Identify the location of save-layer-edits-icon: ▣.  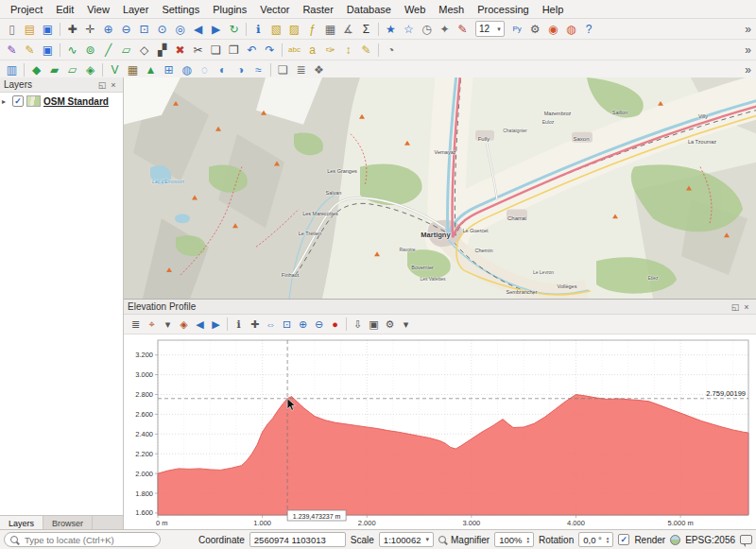
(47, 50).